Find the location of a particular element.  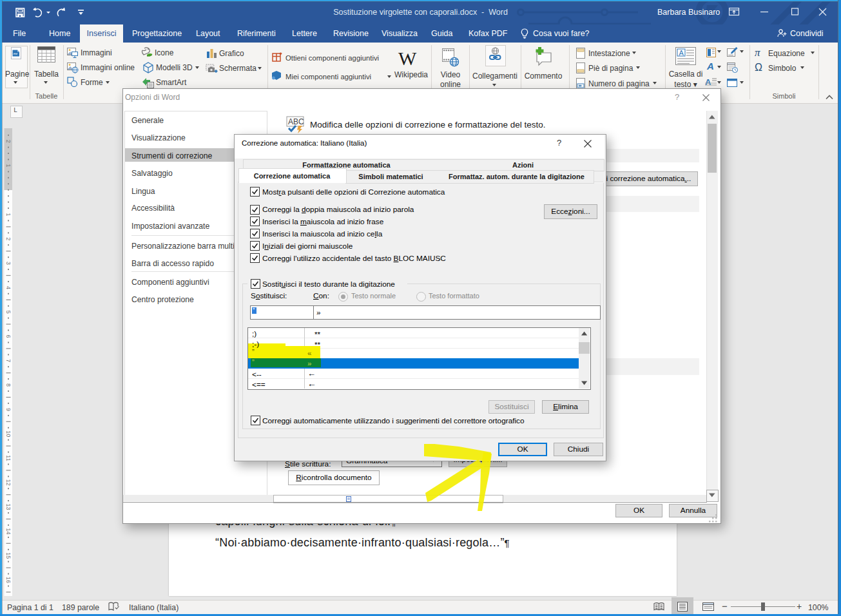

svg-text: 11 is located at coordinates (8, 457).